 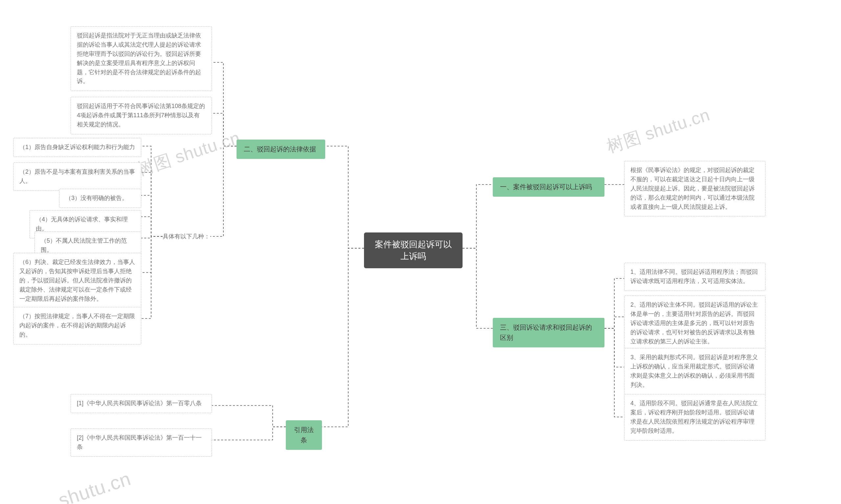 What do you see at coordinates (304, 435) in the screenshot?
I see `references-label: 引用法条` at bounding box center [304, 435].